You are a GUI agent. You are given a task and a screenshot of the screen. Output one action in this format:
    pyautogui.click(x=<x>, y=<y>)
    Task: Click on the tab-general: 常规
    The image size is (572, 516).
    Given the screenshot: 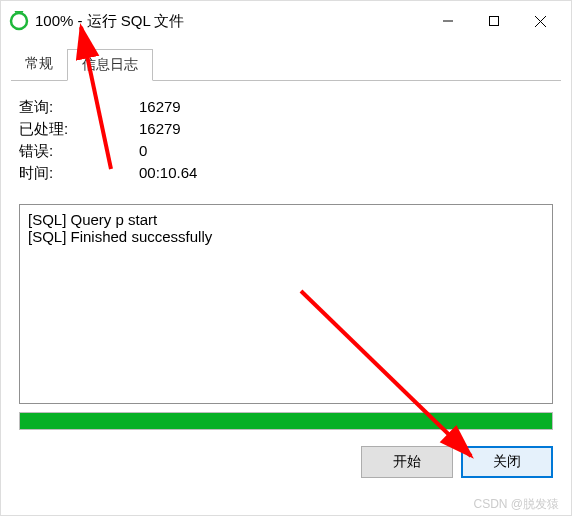 What is the action you would take?
    pyautogui.click(x=39, y=65)
    